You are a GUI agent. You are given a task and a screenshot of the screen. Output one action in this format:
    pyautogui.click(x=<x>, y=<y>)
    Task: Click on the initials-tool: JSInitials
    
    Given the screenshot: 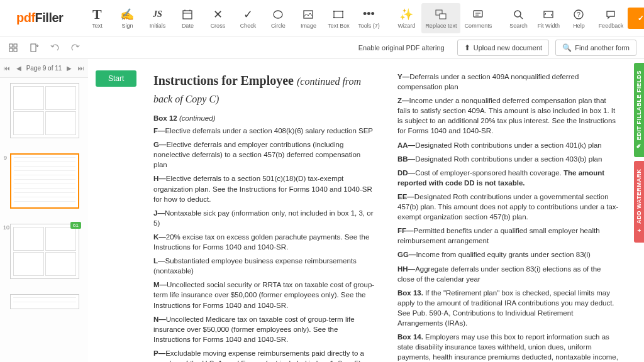 What is the action you would take?
    pyautogui.click(x=157, y=18)
    